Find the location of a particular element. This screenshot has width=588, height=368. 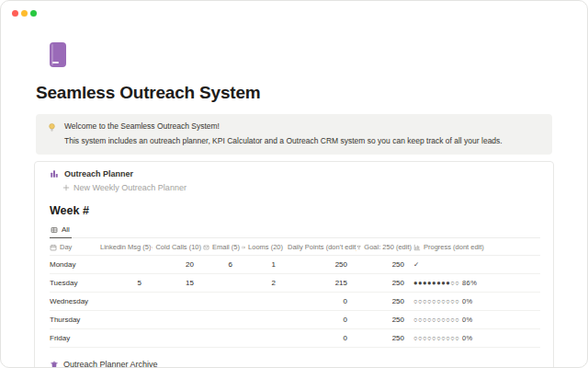

cell-daily-points: 215 is located at coordinates (321, 283).